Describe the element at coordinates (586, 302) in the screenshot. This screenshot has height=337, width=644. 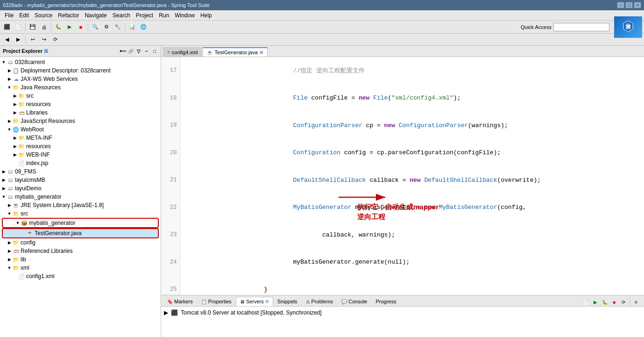
I see `new-server-button: 📄` at that location.